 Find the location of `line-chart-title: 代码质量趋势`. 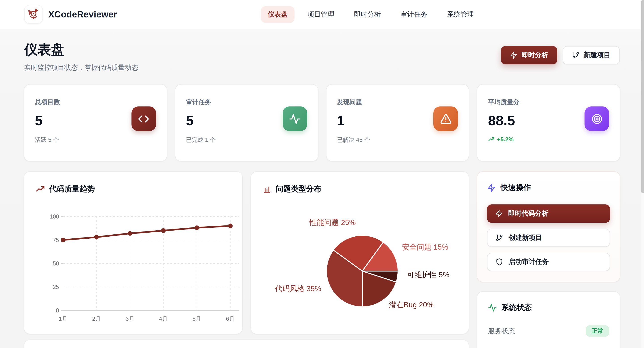

line-chart-title: 代码质量趋势 is located at coordinates (72, 189).